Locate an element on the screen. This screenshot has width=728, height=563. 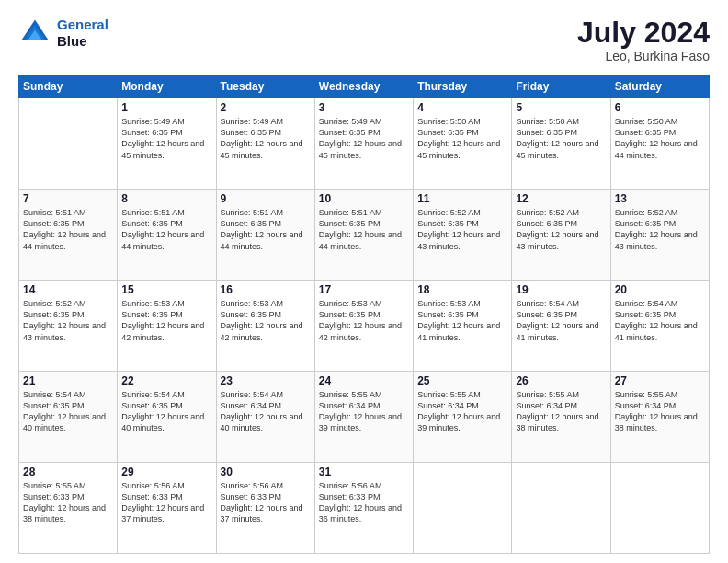
day-number: 8 is located at coordinates (166, 199).